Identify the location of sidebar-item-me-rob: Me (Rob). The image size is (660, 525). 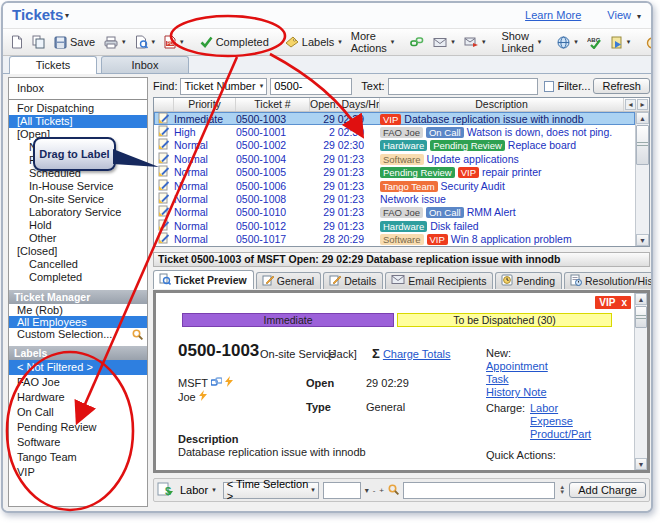
(78, 310).